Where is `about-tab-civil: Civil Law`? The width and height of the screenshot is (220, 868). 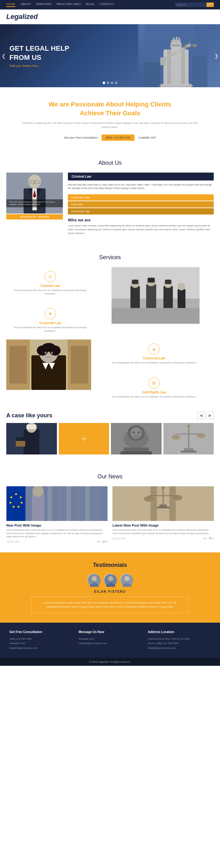
about-tab-civil: Civil Law is located at coordinates (141, 204).